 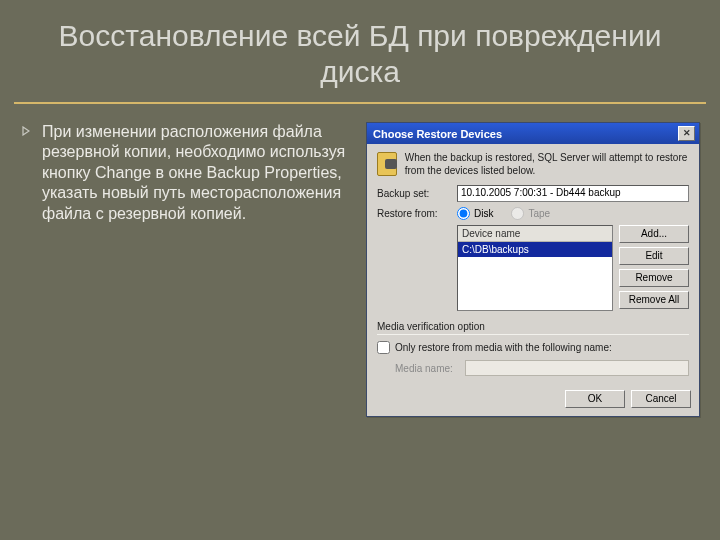 I want to click on device-listbox: Device name C:\DB\backups, so click(x=535, y=268).